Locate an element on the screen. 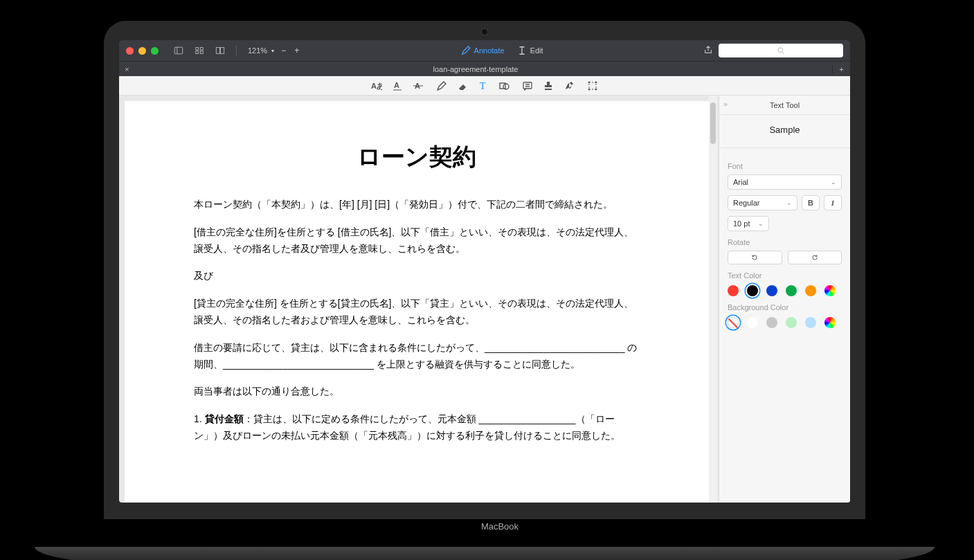  text-color-label: Text Color is located at coordinates (785, 276).